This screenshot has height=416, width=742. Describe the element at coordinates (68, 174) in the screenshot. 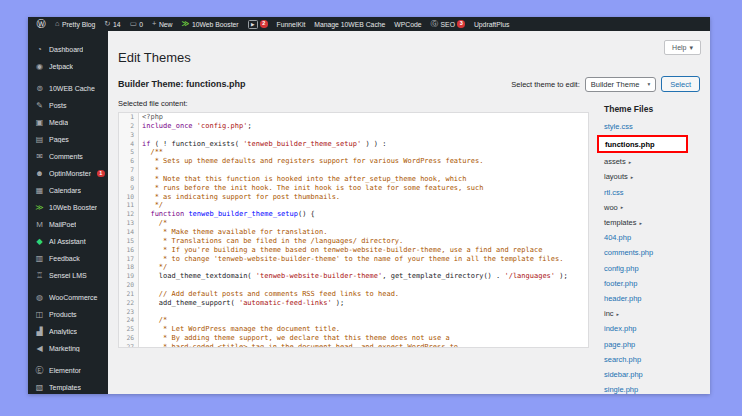

I see `sidebar-item-optinmonster: ☻OptinMonster1` at that location.